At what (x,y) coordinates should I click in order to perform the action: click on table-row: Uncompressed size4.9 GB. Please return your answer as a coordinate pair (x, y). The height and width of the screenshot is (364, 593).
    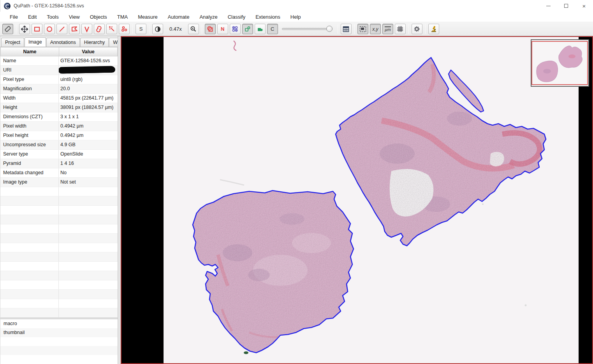
    Looking at the image, I should click on (59, 145).